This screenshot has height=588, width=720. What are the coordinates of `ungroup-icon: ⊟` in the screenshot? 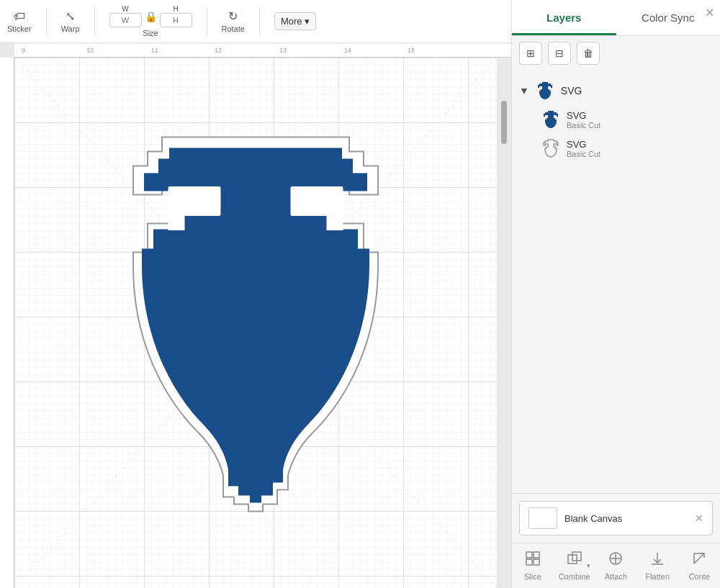 It's located at (559, 53).